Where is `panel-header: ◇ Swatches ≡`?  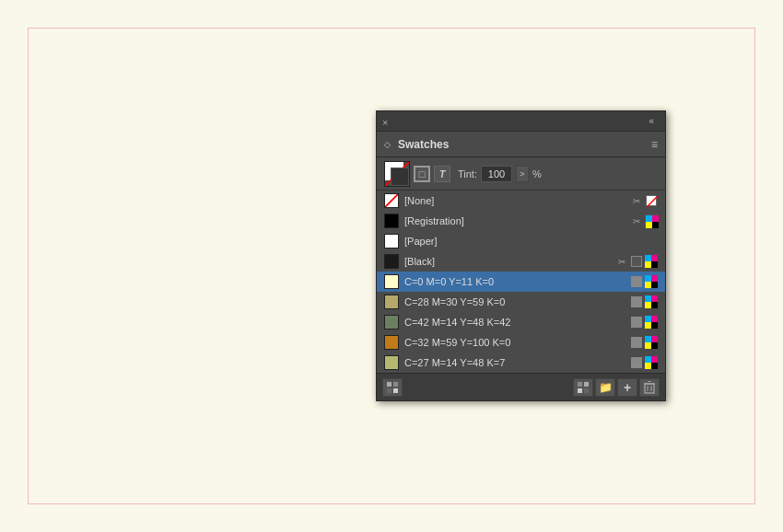 panel-header: ◇ Swatches ≡ is located at coordinates (521, 145).